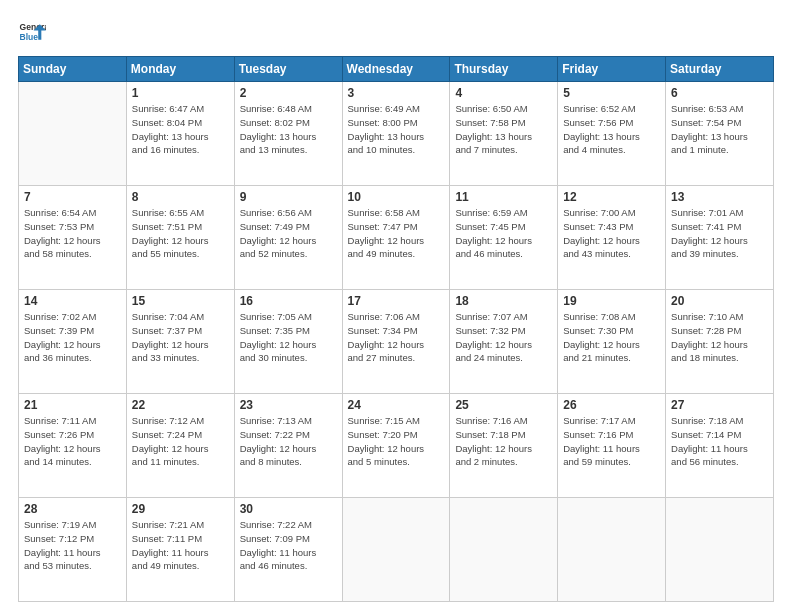 The height and width of the screenshot is (612, 792). Describe the element at coordinates (288, 197) in the screenshot. I see `day-number: 9` at that location.